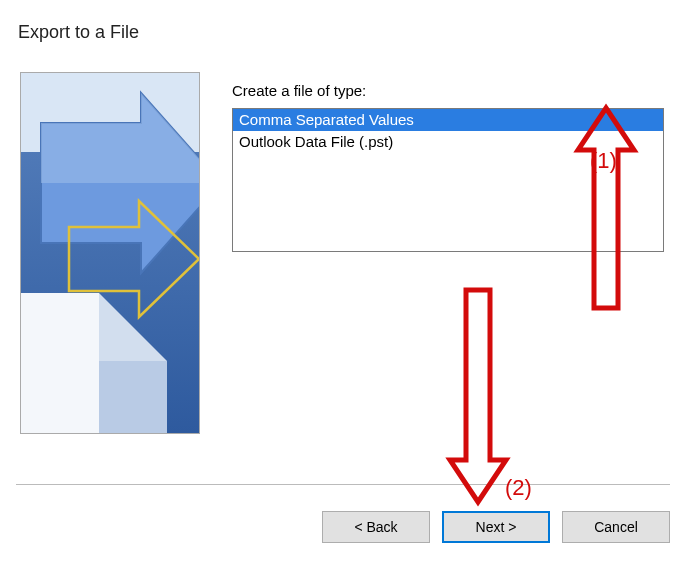 This screenshot has width=690, height=561. I want to click on annotation-label-2: (2), so click(518, 488).